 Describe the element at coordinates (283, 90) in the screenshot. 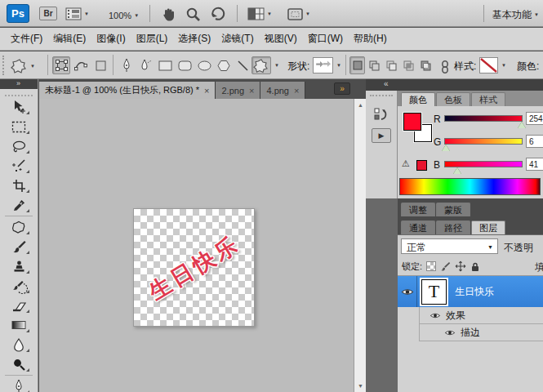

I see `document-tab-4png: 4.png ×` at that location.